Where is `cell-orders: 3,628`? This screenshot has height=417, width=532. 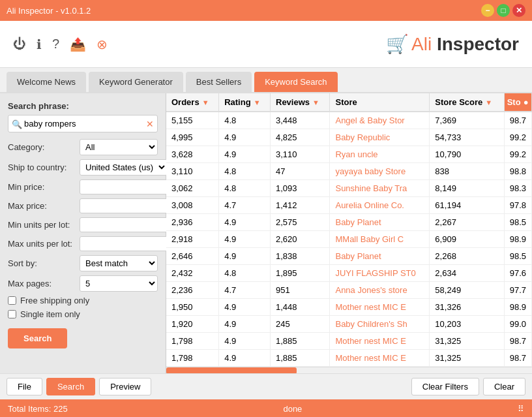
cell-orders: 3,628 is located at coordinates (193, 155).